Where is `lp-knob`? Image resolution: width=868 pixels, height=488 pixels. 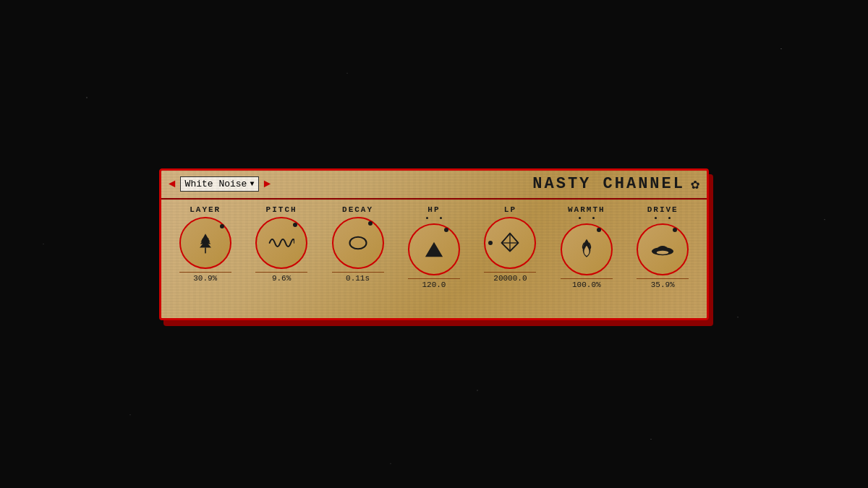
lp-knob is located at coordinates (510, 243).